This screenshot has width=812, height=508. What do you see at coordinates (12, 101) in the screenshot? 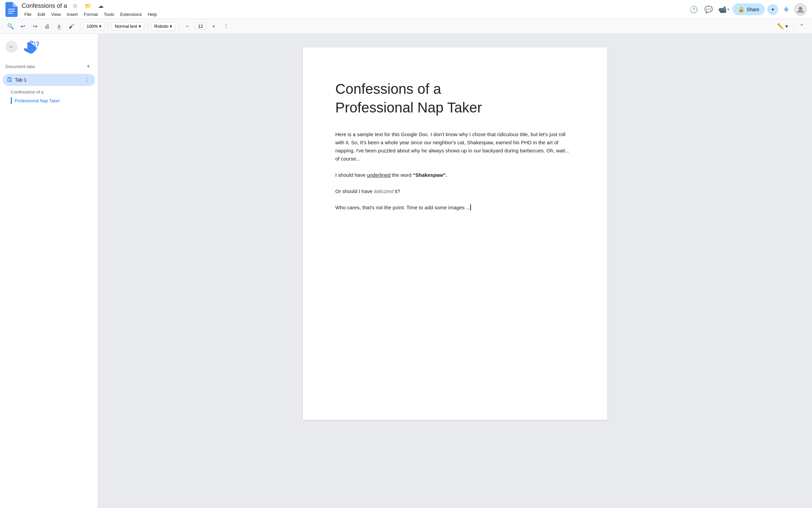
I see `active-indicator` at bounding box center [12, 101].